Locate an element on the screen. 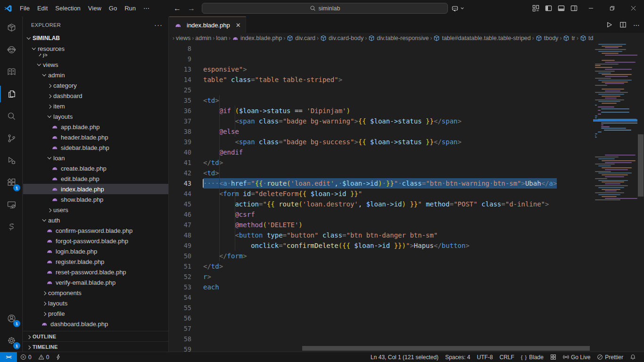 The width and height of the screenshot is (644, 362). toggle-panel-icon is located at coordinates (561, 8).